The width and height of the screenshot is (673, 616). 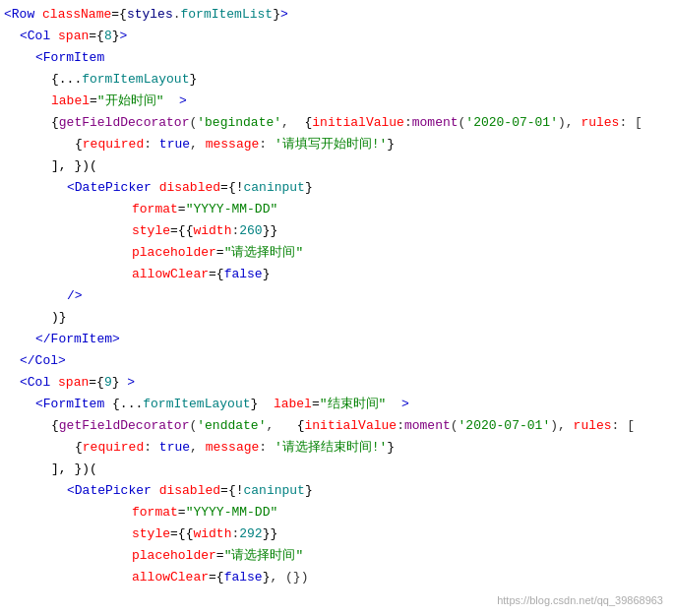 I want to click on code-line-5: label="开始时间" >, so click(x=336, y=101).